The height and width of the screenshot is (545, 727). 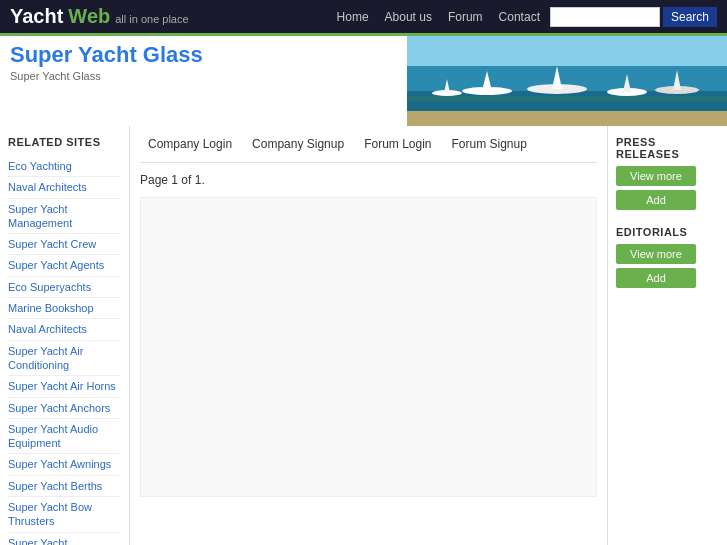 What do you see at coordinates (64, 142) in the screenshot?
I see `sidebar-title: RELATED SITES` at bounding box center [64, 142].